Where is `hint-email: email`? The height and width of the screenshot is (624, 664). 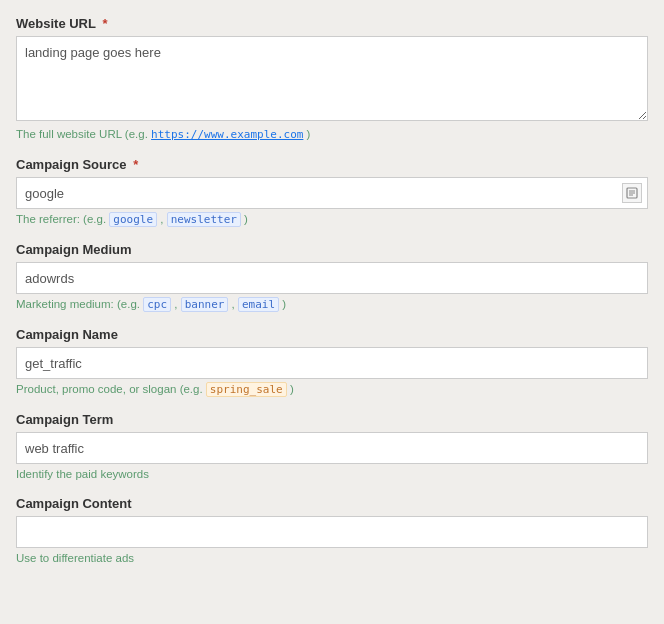
hint-email: email is located at coordinates (258, 304).